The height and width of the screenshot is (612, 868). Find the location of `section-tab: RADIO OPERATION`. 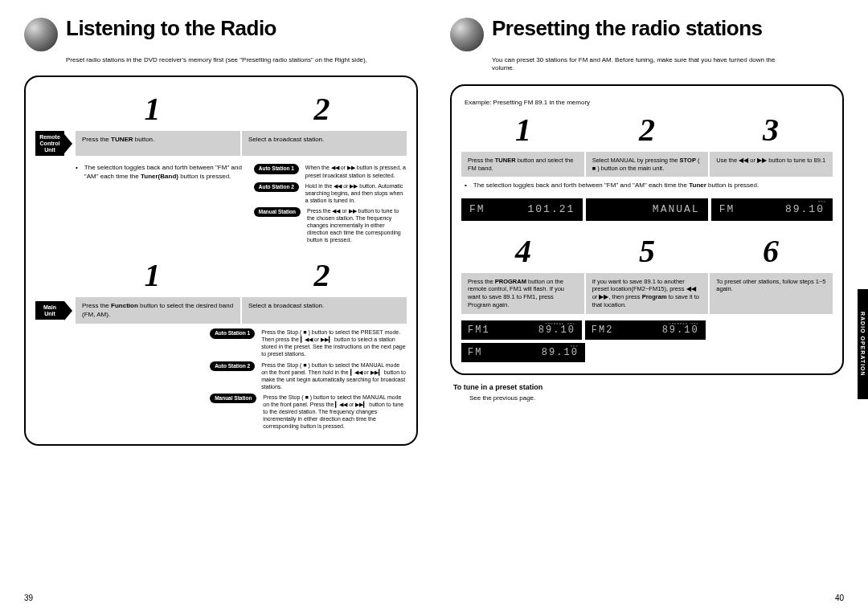

section-tab: RADIO OPERATION is located at coordinates (863, 344).